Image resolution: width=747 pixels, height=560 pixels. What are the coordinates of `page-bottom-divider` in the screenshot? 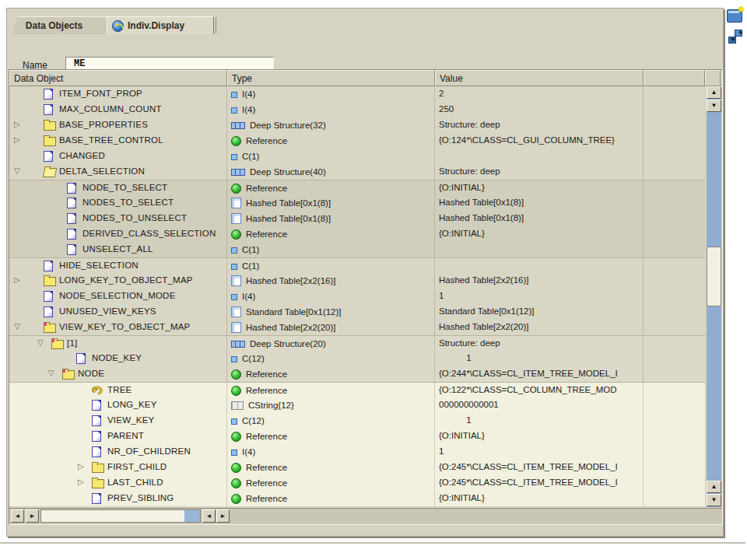 It's located at (373, 543).